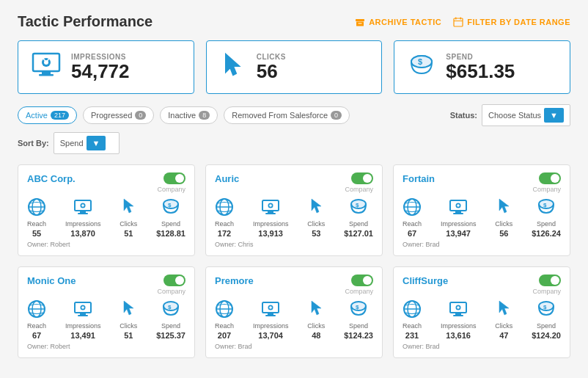  I want to click on company-card-fortain: Fortain Company Reach 67, so click(482, 210).